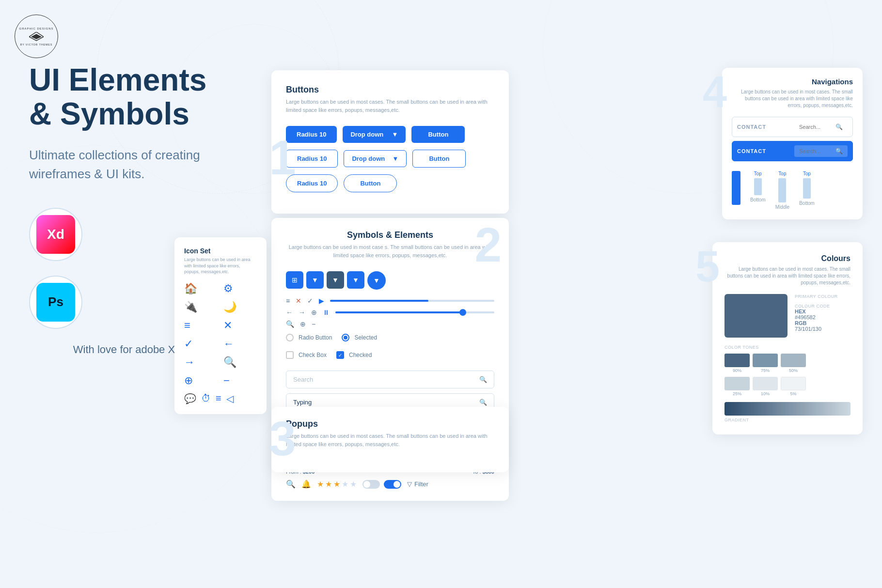  I want to click on icon-moon: 🌙, so click(240, 307).